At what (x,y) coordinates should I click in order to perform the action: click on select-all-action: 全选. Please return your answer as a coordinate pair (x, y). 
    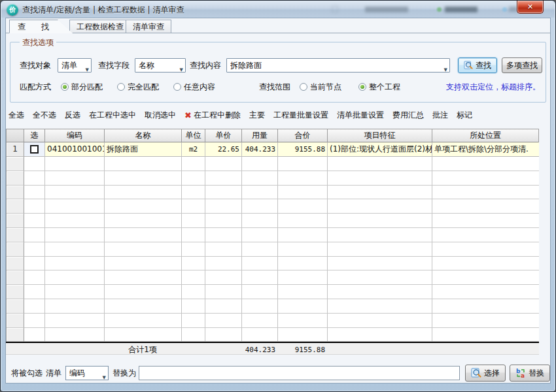
    Looking at the image, I should click on (16, 115).